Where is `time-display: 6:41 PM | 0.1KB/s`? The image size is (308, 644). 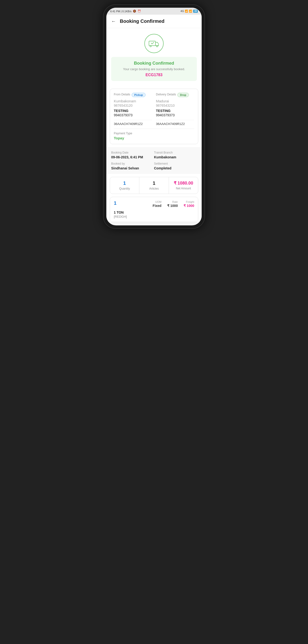 time-display: 6:41 PM | 0.1KB/s is located at coordinates (121, 11).